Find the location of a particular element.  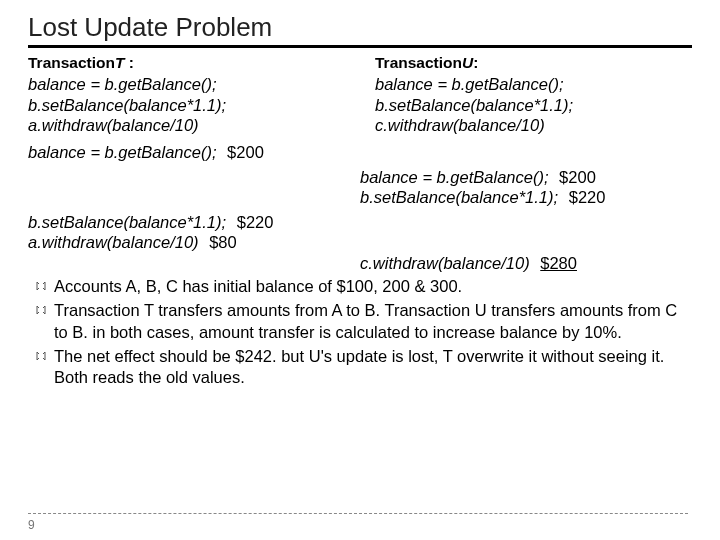

transaction-u-colon: : is located at coordinates (476, 62).